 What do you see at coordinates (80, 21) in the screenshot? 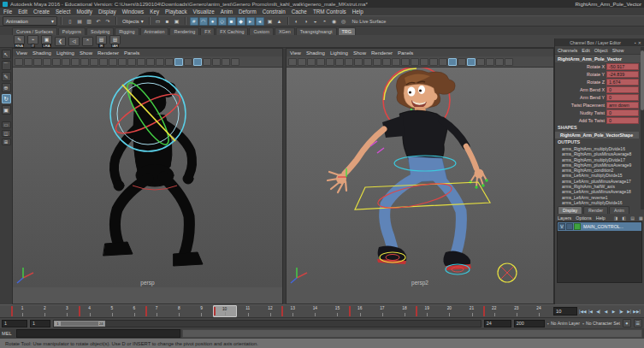
I see `open-scene-icon: ▤` at bounding box center [80, 21].